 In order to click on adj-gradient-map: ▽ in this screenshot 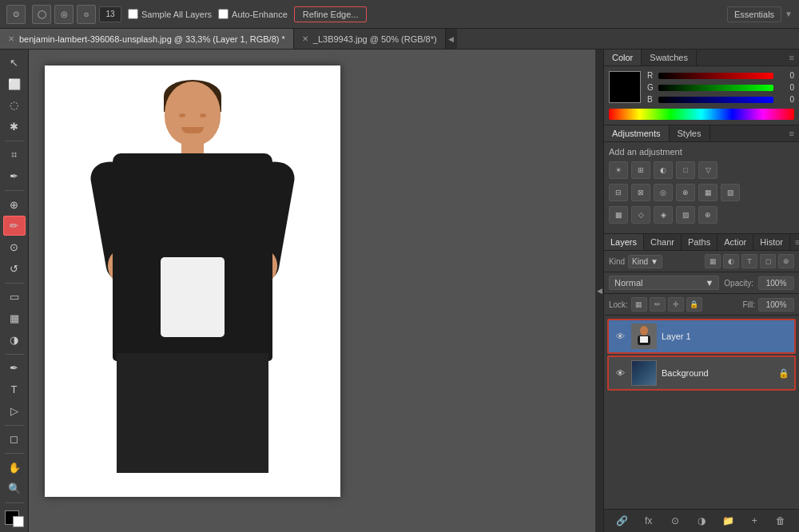, I will do `click(708, 170)`.